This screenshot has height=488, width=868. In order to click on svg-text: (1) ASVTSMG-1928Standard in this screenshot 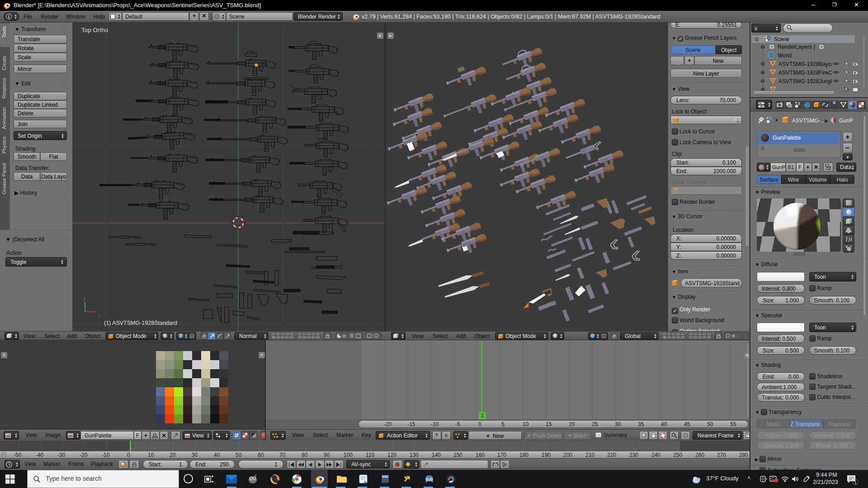, I will do `click(141, 323)`.